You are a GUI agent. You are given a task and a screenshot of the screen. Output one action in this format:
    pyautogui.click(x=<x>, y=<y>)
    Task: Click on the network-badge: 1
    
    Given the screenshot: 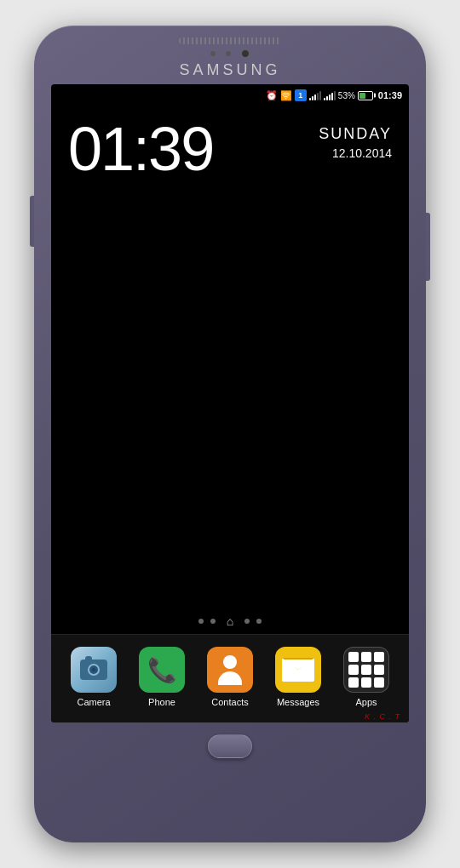 What is the action you would take?
    pyautogui.click(x=301, y=95)
    